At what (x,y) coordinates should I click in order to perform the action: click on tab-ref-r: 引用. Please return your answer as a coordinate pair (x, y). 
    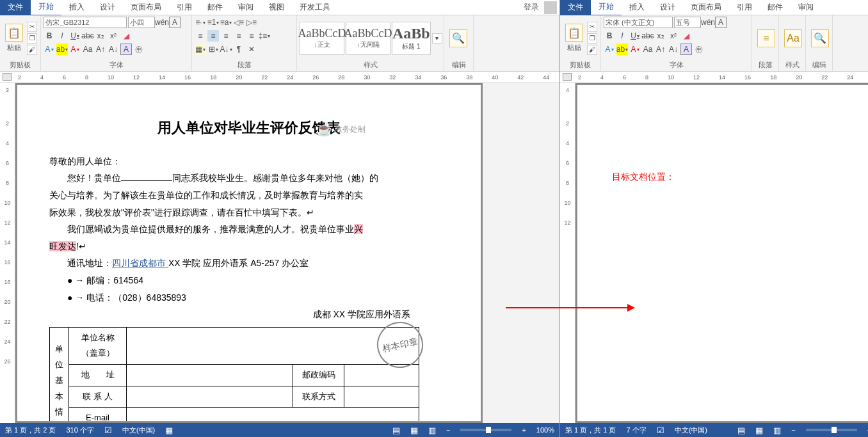
    Looking at the image, I should click on (744, 8).